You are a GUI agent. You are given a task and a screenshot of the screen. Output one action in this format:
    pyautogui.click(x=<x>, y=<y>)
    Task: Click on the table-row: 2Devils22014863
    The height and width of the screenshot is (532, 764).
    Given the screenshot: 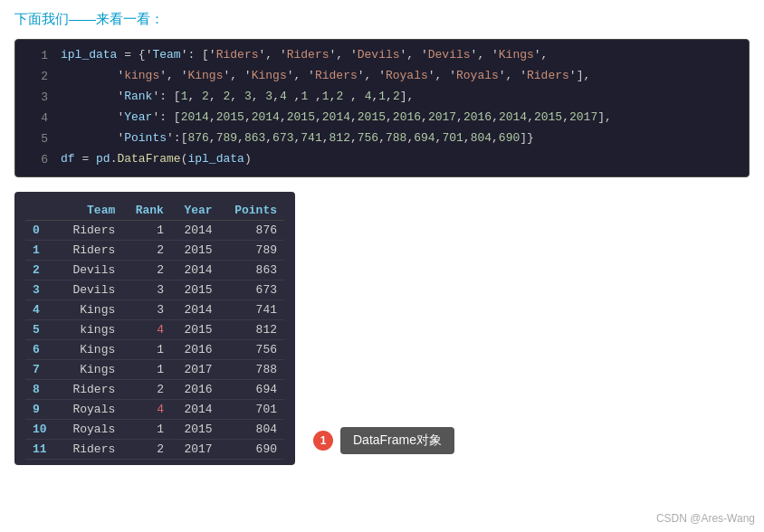 What is the action you would take?
    pyautogui.click(x=155, y=270)
    